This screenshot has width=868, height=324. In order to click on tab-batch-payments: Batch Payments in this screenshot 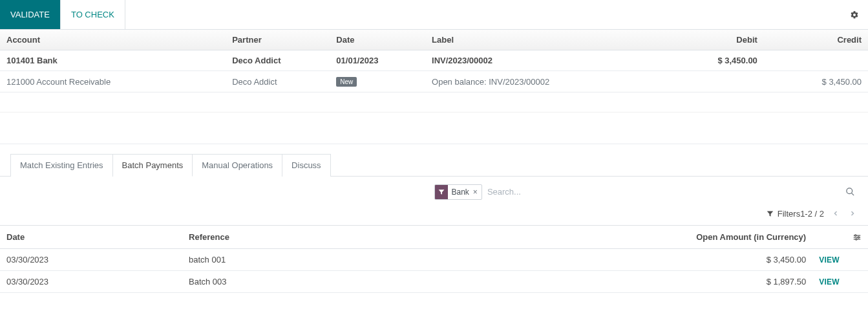, I will do `click(153, 166)`.